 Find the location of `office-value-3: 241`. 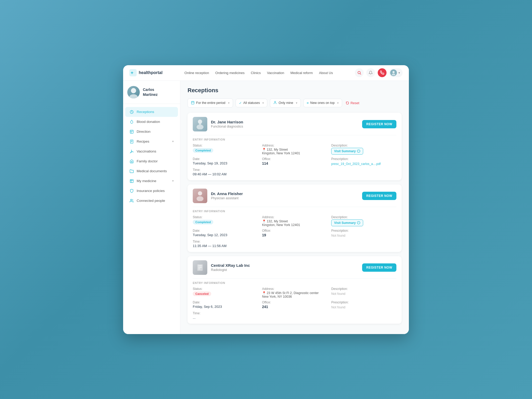

office-value-3: 241 is located at coordinates (295, 307).